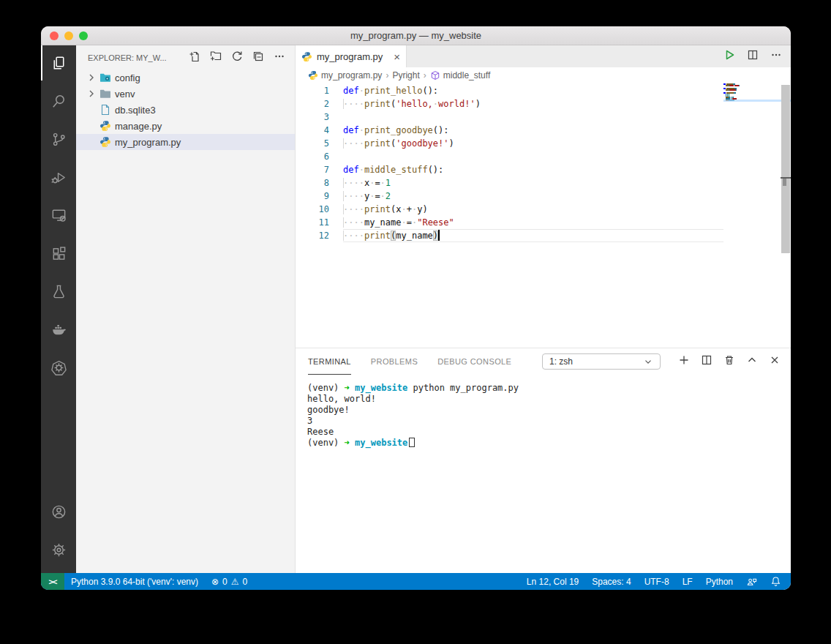  Describe the element at coordinates (312, 236) in the screenshot. I see `line-number: 12` at that location.